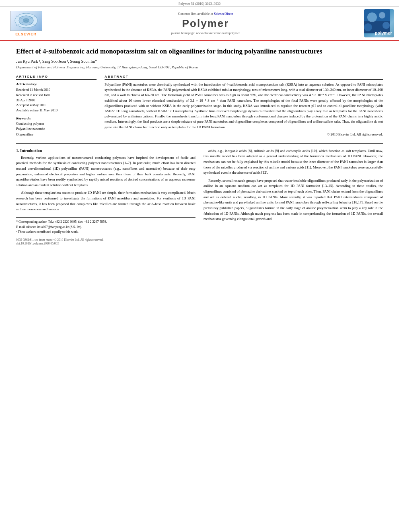  What do you see at coordinates (206, 23) in the screenshot?
I see `journal-title-area: Contents lists available at ScienceDirec…` at bounding box center [206, 23].